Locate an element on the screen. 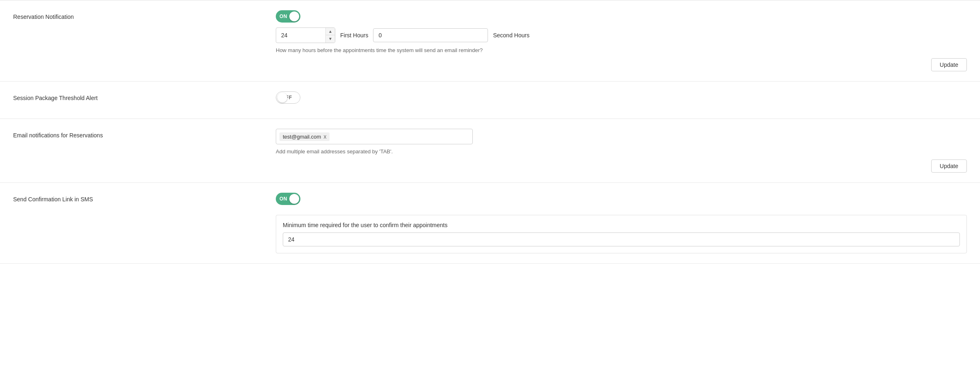  toggle-track-sms-on: ON is located at coordinates (288, 199).